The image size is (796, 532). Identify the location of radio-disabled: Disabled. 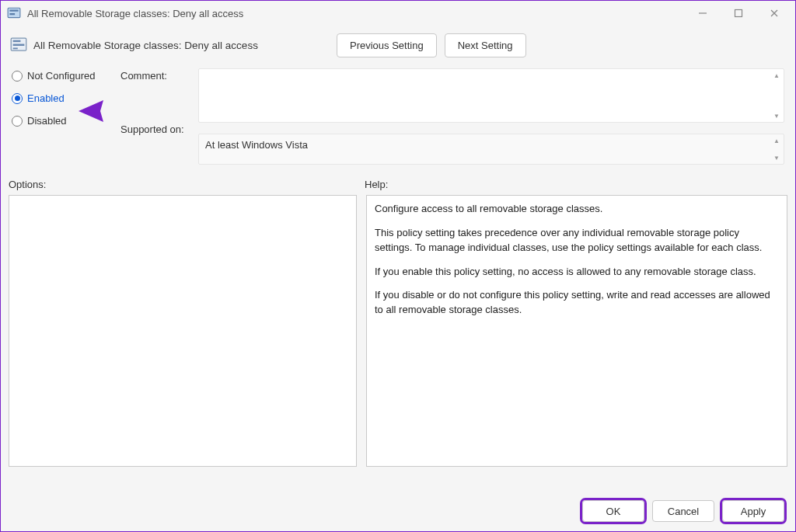
(65, 121).